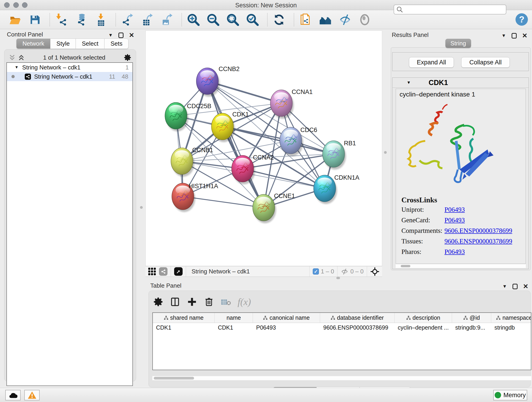 The image size is (532, 402). What do you see at coordinates (337, 272) in the screenshot?
I see `footer-divider` at bounding box center [337, 272].